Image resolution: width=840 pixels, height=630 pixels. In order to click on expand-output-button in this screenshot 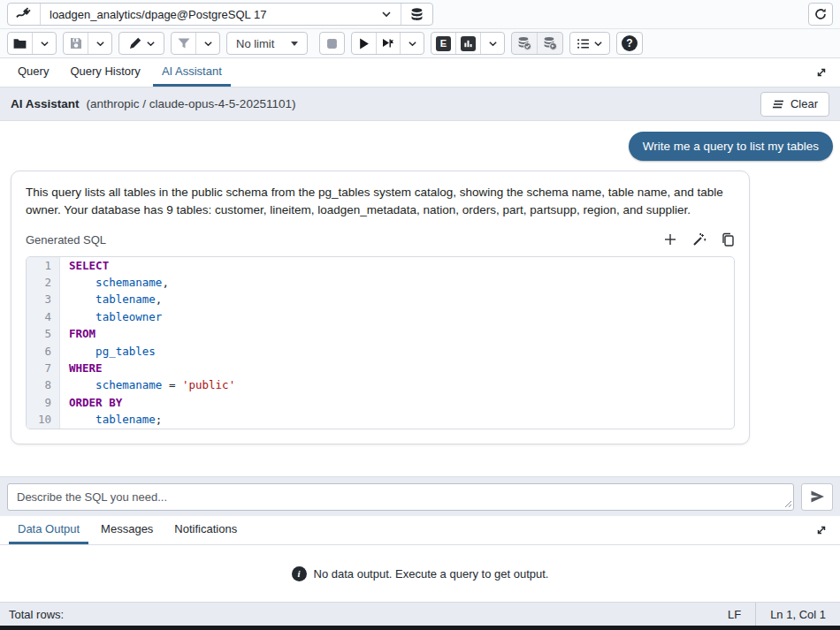, I will do `click(821, 530)`.